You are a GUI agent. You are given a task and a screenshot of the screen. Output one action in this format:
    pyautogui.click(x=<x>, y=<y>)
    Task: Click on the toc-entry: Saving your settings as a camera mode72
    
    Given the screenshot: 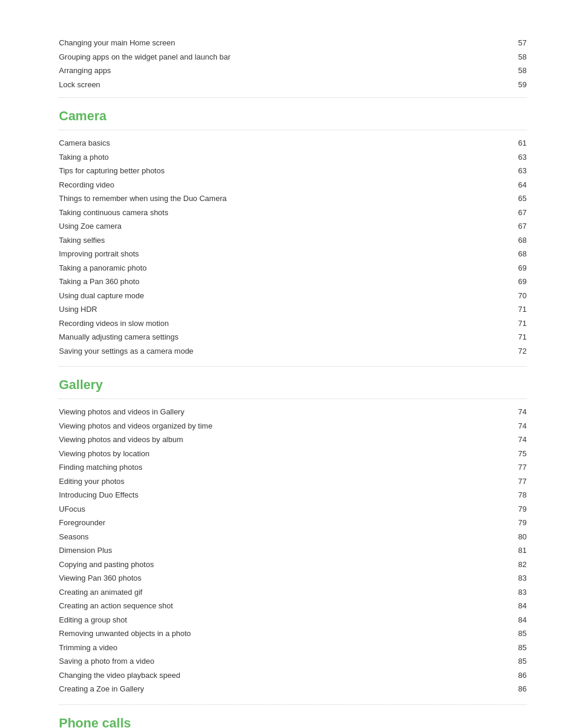 What is the action you would take?
    pyautogui.click(x=293, y=351)
    